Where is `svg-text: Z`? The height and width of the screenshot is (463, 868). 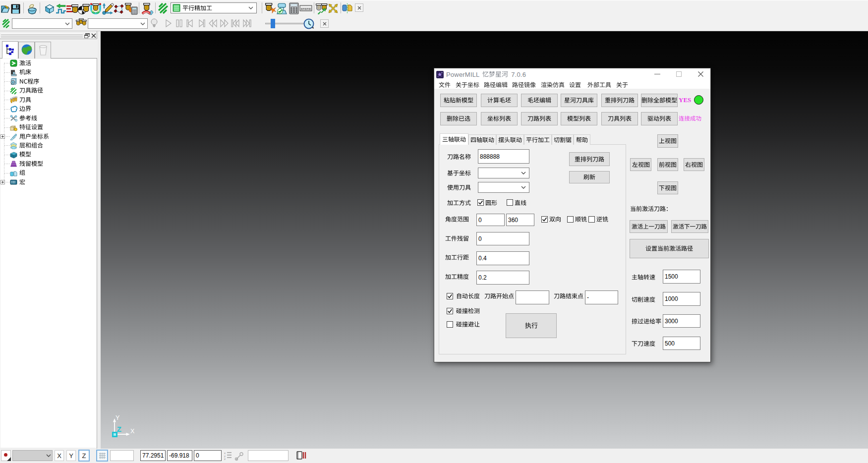
svg-text: Z is located at coordinates (119, 429).